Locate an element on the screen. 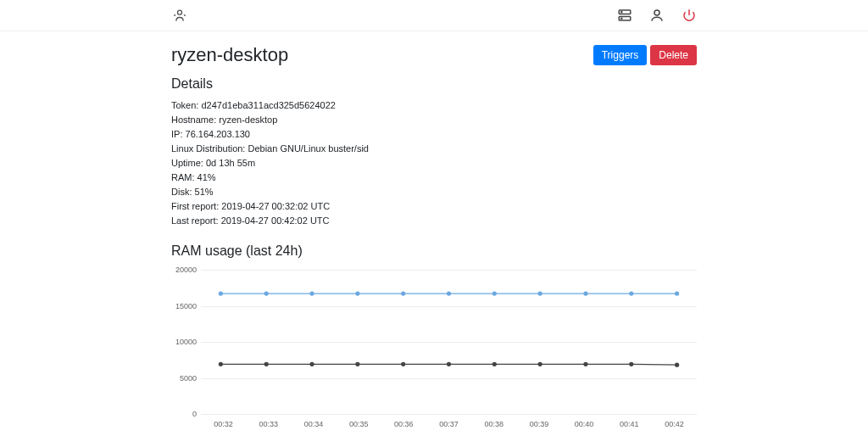 The height and width of the screenshot is (436, 868). user-icon is located at coordinates (657, 15).